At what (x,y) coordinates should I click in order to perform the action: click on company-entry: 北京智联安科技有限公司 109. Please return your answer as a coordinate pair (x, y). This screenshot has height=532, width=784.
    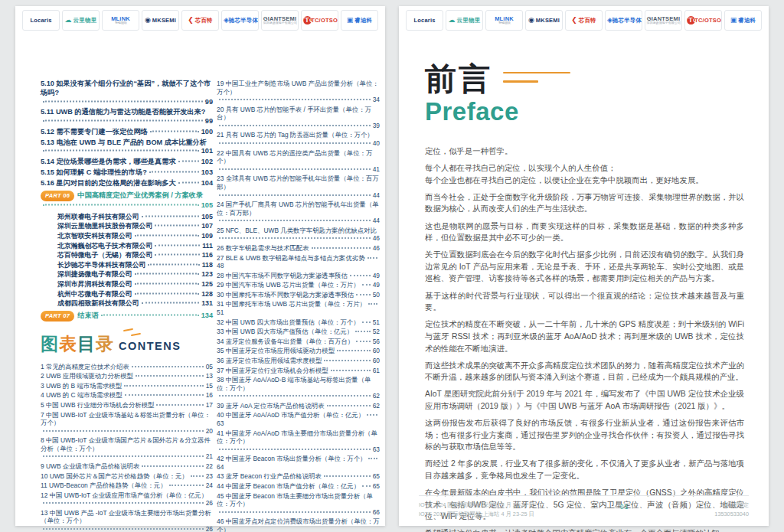
    Looking at the image, I should click on (135, 236).